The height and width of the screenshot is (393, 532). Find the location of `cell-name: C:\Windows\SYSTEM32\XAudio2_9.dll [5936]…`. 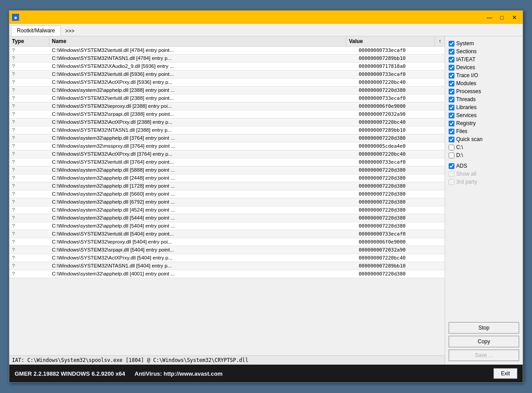

cell-name: C:\Windows\SYSTEM32\XAudio2_9.dll [5936]… is located at coordinates (203, 67).